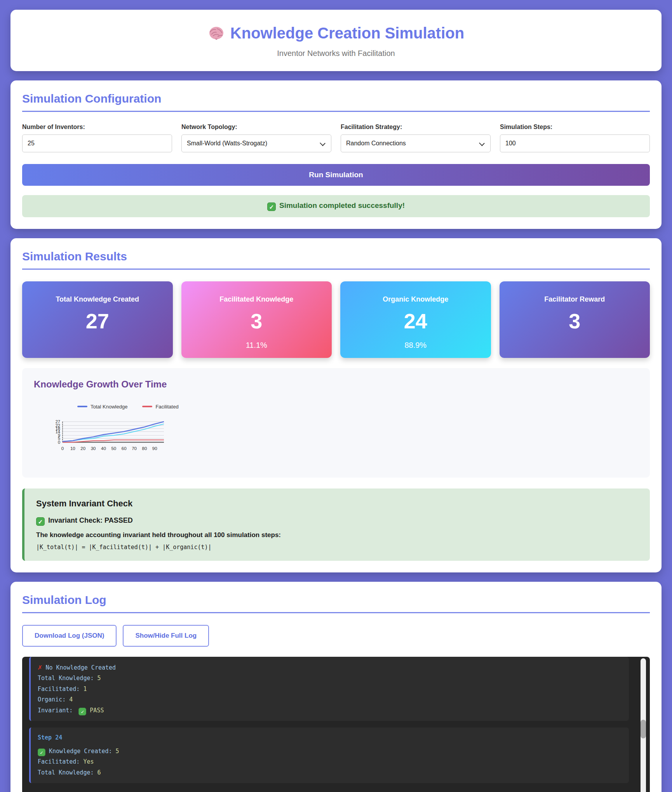 Image resolution: width=672 pixels, height=792 pixels. Describe the element at coordinates (124, 448) in the screenshot. I see `svg-text: 60` at that location.